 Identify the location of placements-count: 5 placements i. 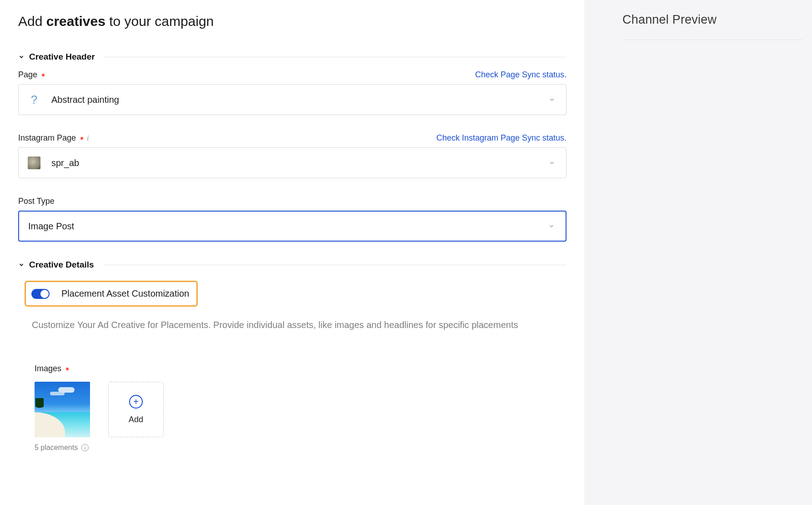
(62, 448).